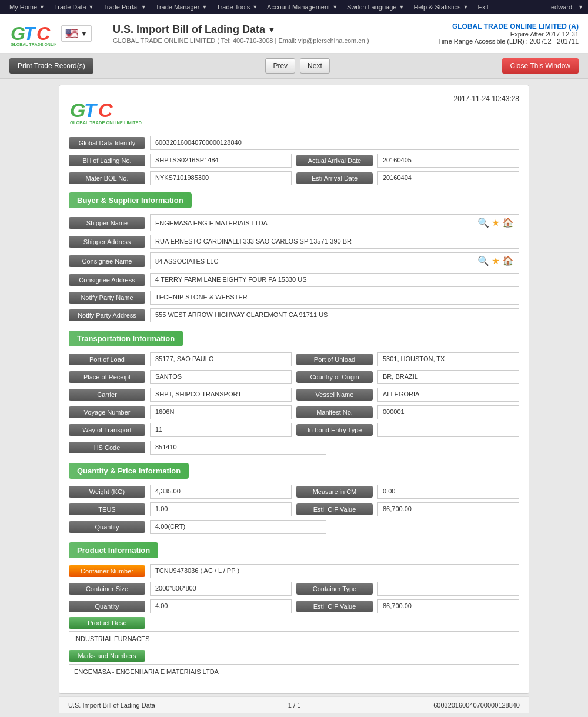 Image resolution: width=588 pixels, height=717 pixels. I want to click on shipper-address-value: RUA ERNESTO CARDINALLI 333 SAO CARLOS SP…, so click(335, 242).